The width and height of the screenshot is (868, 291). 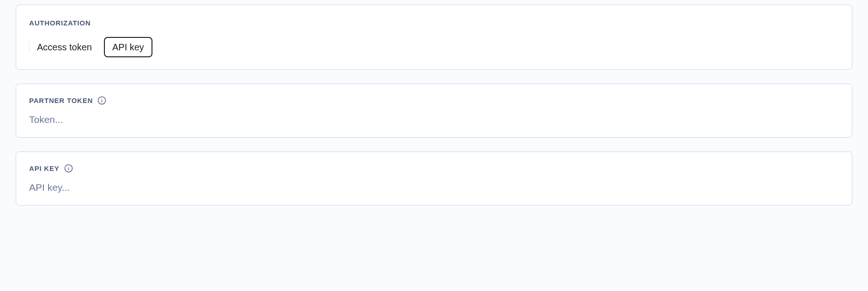 I want to click on authorization-label: AUTHORIZATION, so click(x=434, y=23).